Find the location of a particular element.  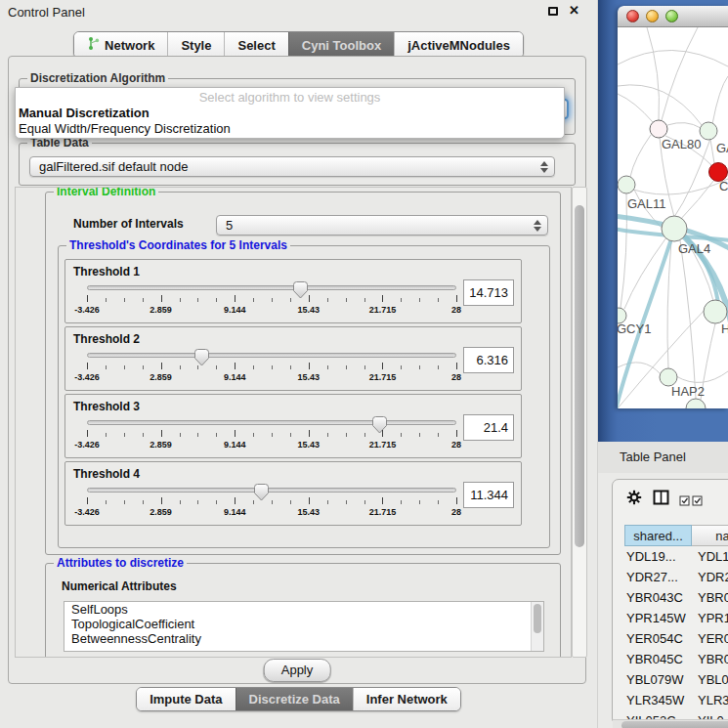

minimize-traffic-light-icon is located at coordinates (653, 16).